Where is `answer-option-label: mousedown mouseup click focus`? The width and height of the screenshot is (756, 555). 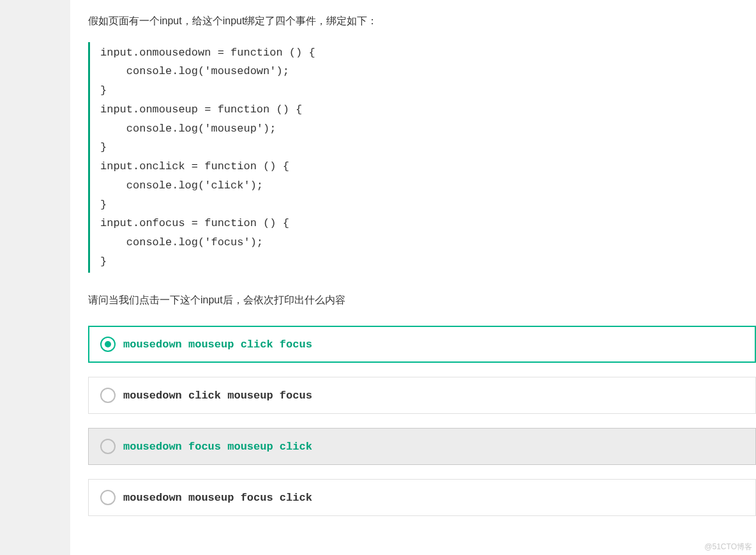 answer-option-label: mousedown mouseup click focus is located at coordinates (218, 345).